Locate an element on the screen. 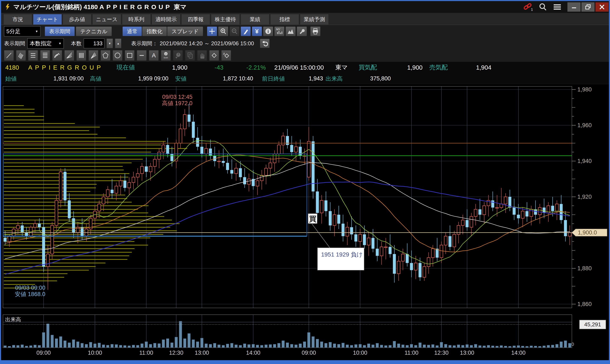  tool-text-button: A is located at coordinates (154, 55).